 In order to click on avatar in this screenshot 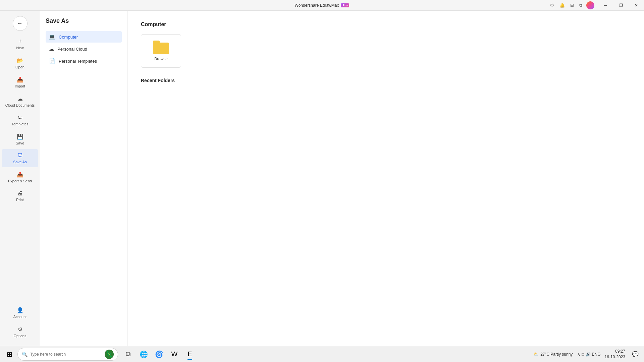, I will do `click(590, 5)`.